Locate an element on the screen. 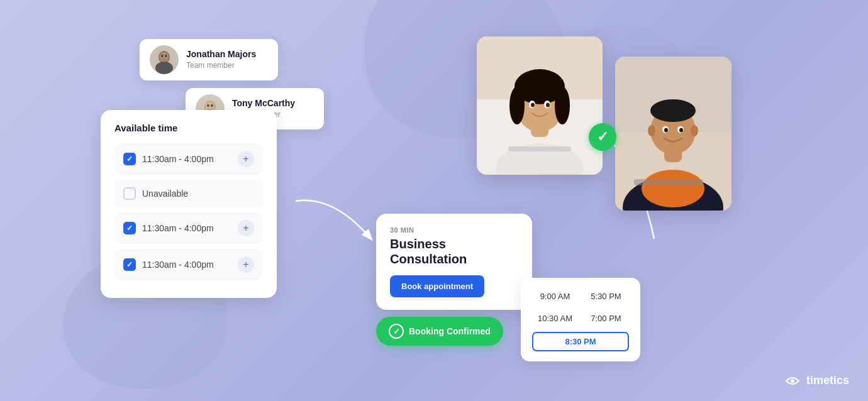 The width and height of the screenshot is (868, 401). time-label-3: 11:30am - 4:00pm is located at coordinates (187, 228).